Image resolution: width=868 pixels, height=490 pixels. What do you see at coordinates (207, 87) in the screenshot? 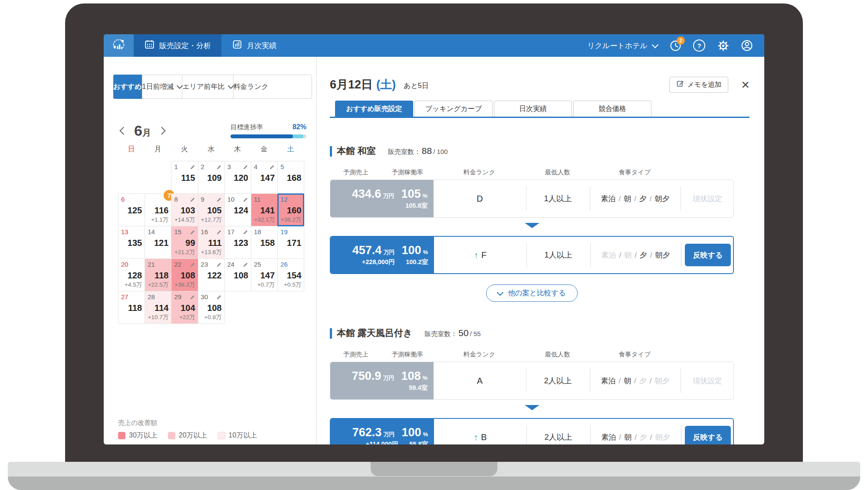
I see `filter-tab: エリア前年比` at bounding box center [207, 87].